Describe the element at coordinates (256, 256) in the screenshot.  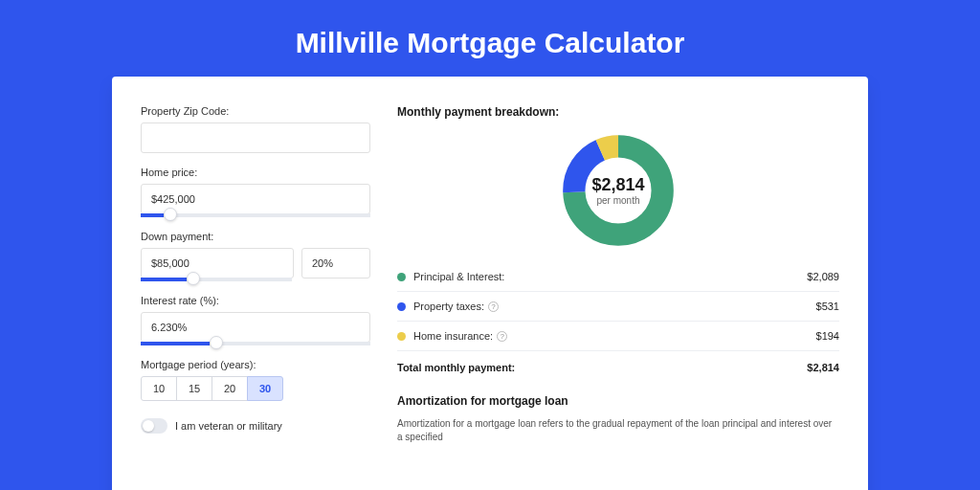
I see `down-payment-group: Down payment:` at that location.